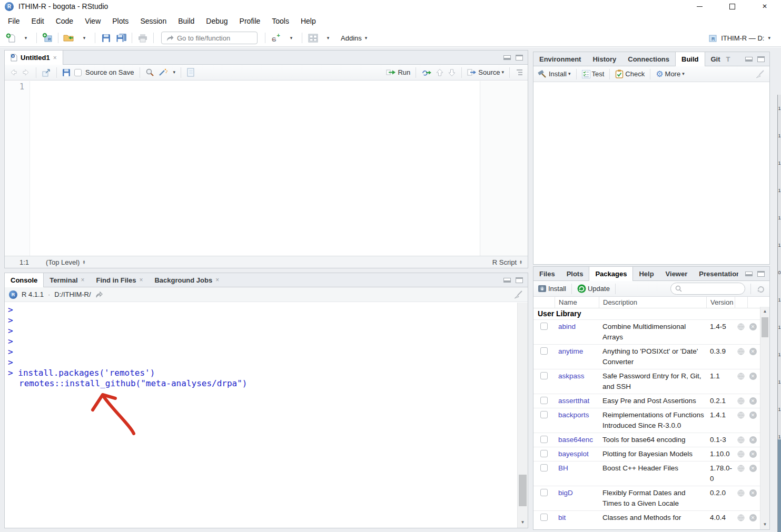 The width and height of the screenshot is (781, 532). Describe the element at coordinates (217, 21) in the screenshot. I see `menu-debug: Debug` at that location.